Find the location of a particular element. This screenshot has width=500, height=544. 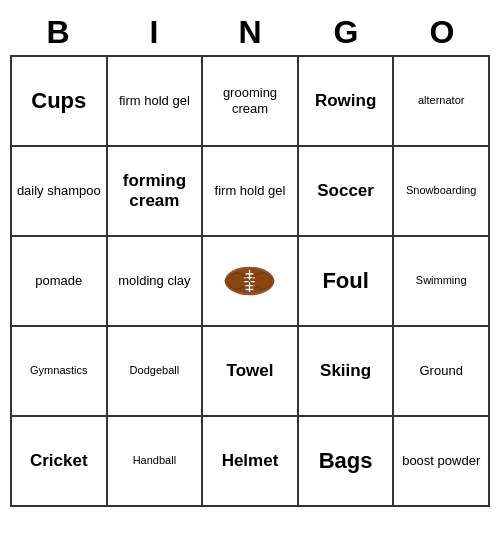

cell-2-4: Swimming is located at coordinates (442, 282).